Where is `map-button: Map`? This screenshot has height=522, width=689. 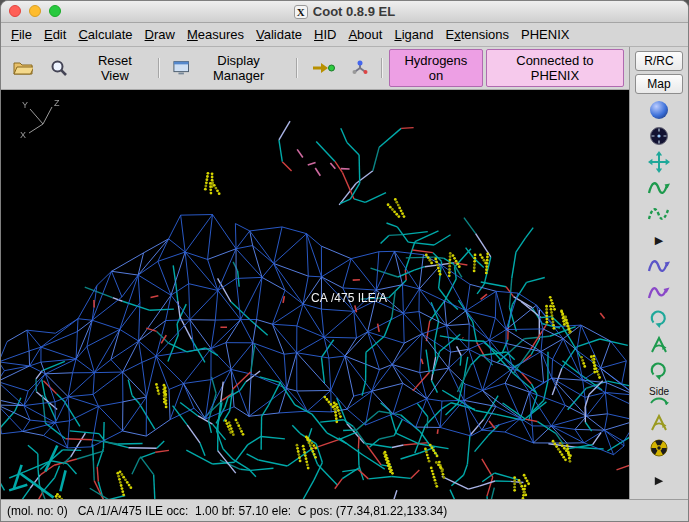 map-button: Map is located at coordinates (659, 84).